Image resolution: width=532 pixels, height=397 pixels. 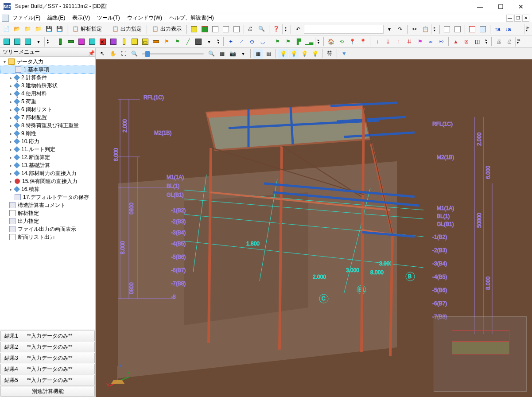 I want to click on zoom-slider, so click(x=173, y=54).